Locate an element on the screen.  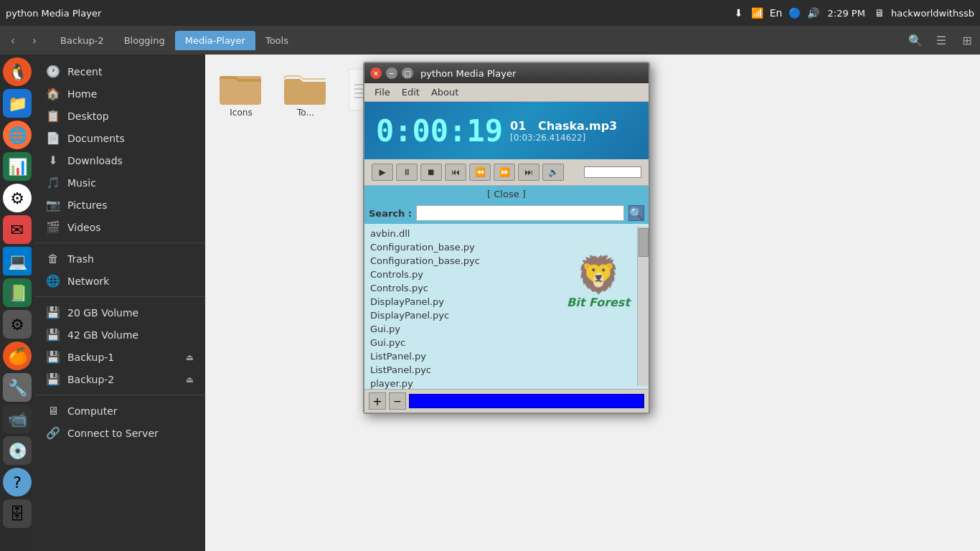
playlist-item: Gui.py is located at coordinates (501, 329).